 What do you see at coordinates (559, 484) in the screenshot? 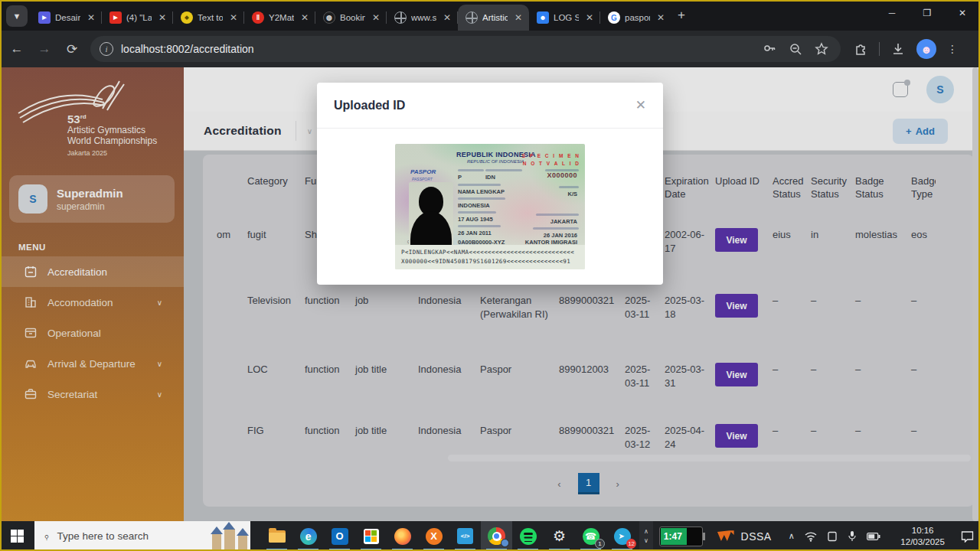
I see `prev-page-icon: ‹` at bounding box center [559, 484].